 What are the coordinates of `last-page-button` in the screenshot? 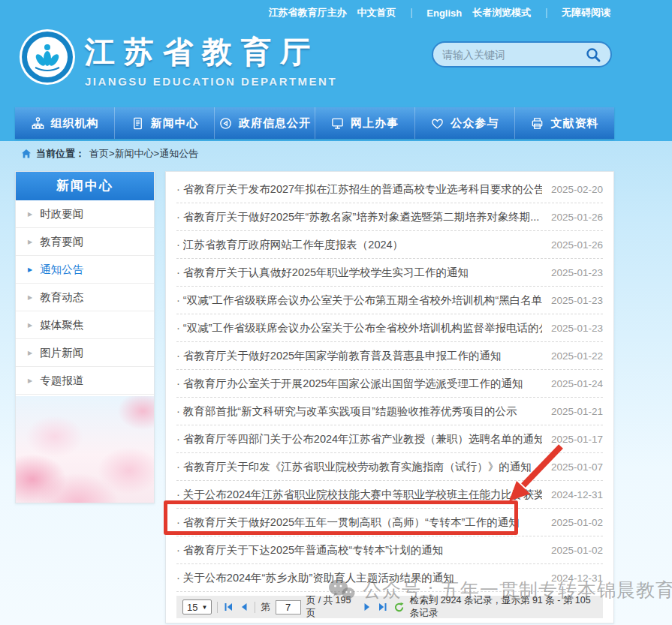 It's located at (383, 608).